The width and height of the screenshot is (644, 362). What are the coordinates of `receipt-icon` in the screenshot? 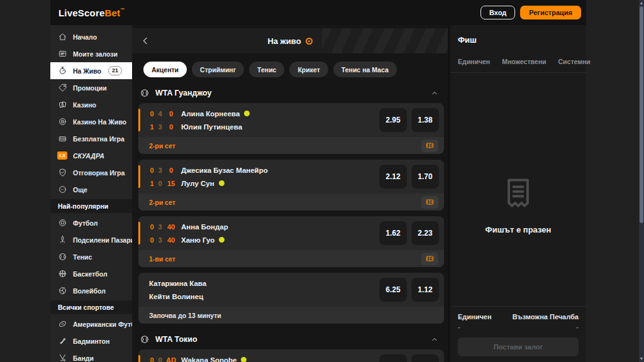 It's located at (518, 194).